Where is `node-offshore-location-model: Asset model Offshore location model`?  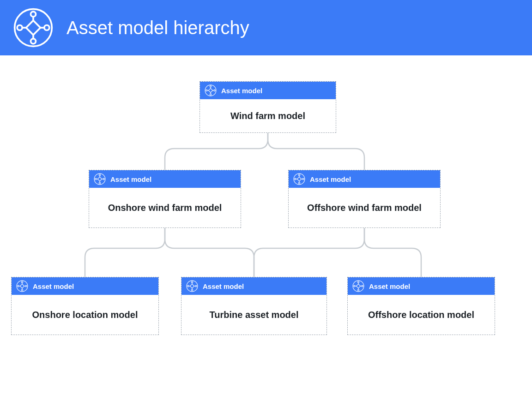 node-offshore-location-model: Asset model Offshore location model is located at coordinates (421, 306).